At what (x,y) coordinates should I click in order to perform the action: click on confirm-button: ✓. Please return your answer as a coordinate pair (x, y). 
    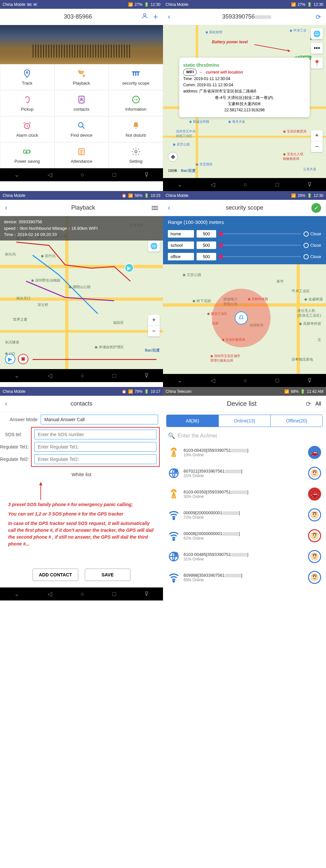
    Looking at the image, I should click on (317, 208).